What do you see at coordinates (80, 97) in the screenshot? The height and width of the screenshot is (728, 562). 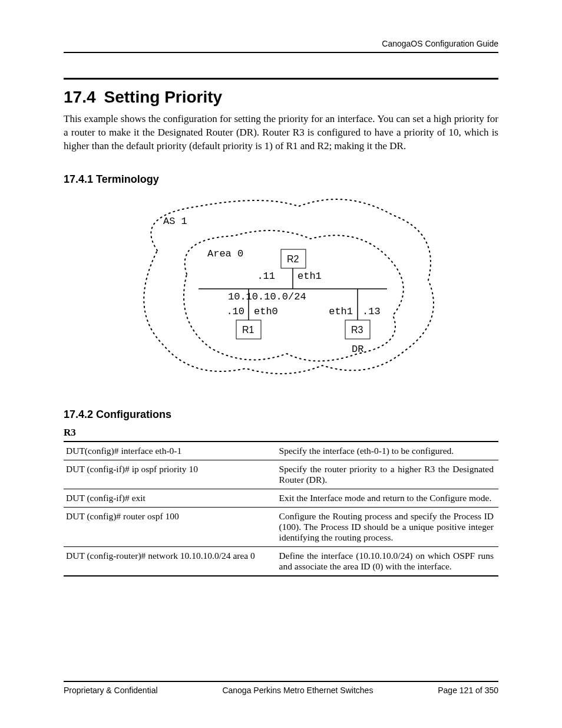 I see `section-number: 17.4` at bounding box center [80, 97].